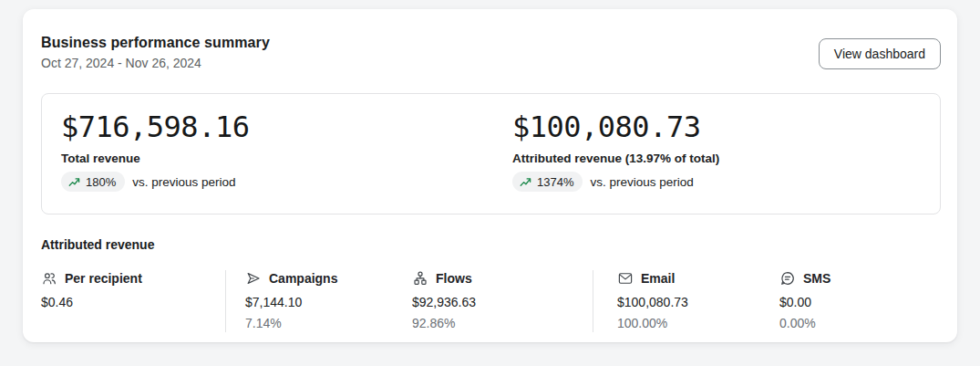  What do you see at coordinates (155, 43) in the screenshot?
I see `page-title: Business performance summary` at bounding box center [155, 43].